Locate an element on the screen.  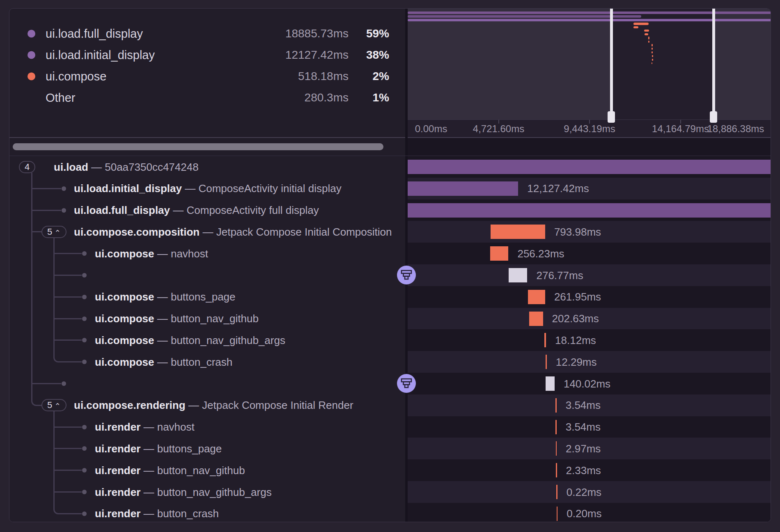
legend-color-dot is located at coordinates (31, 76).